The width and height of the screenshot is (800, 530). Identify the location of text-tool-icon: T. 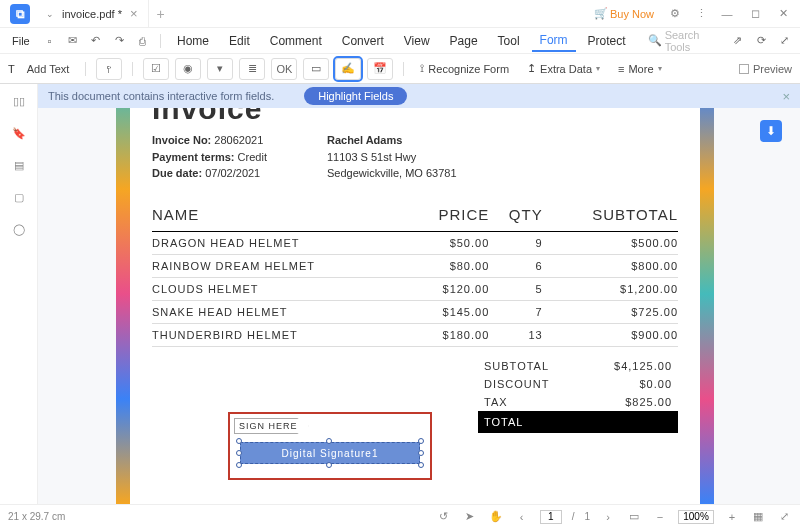
(12, 69).